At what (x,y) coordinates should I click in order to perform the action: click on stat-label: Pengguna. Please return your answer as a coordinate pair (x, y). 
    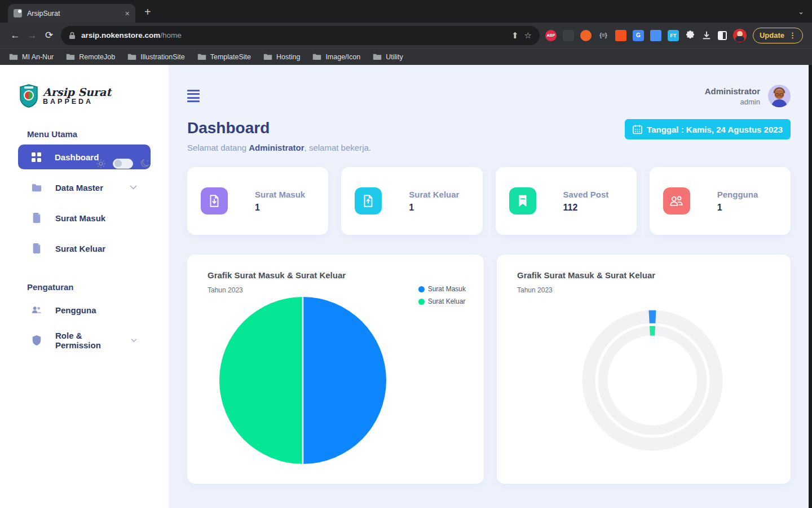
    Looking at the image, I should click on (738, 194).